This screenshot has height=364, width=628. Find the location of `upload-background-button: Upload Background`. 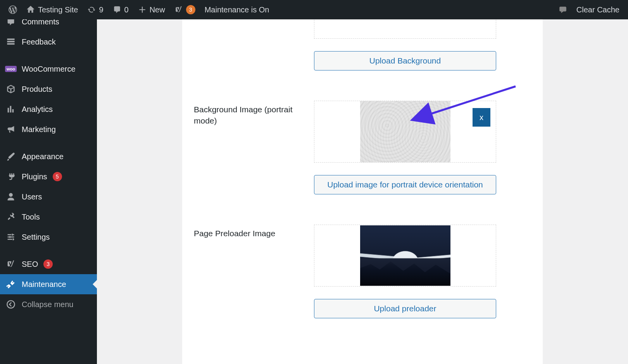

upload-background-button: Upload Background is located at coordinates (405, 61).